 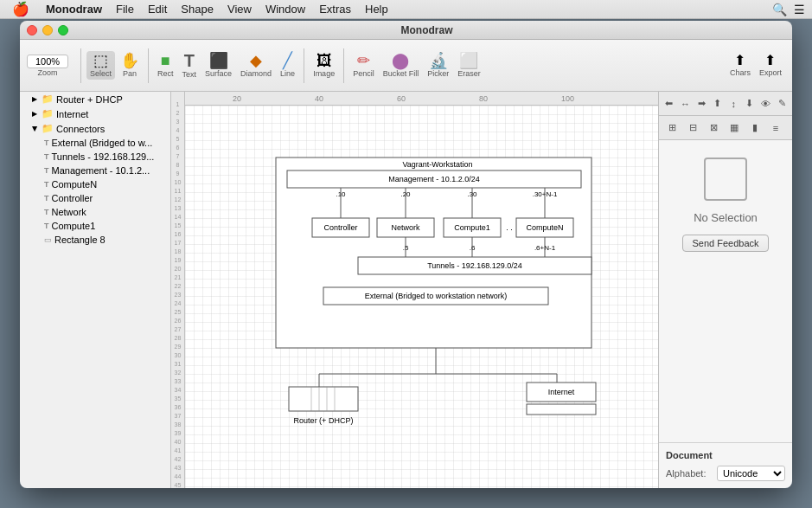 What do you see at coordinates (782, 104) in the screenshot?
I see `prop-btn-pen: ✎` at bounding box center [782, 104].